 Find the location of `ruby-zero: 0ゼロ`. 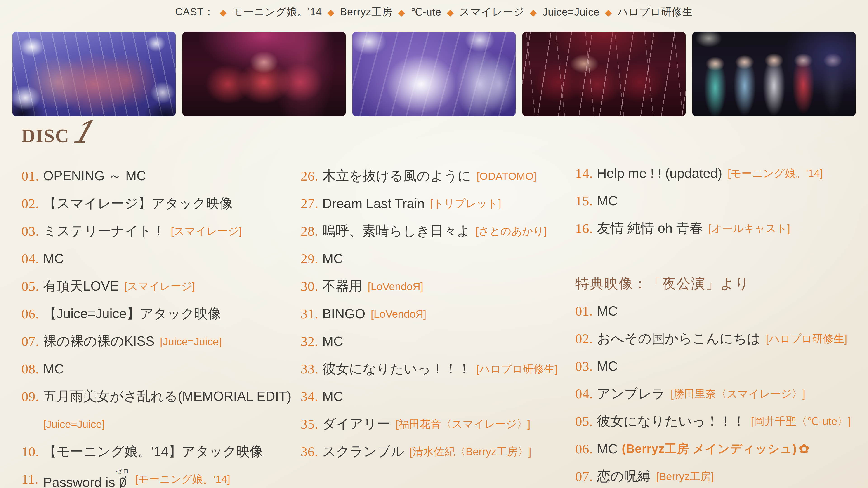

ruby-zero: 0ゼロ is located at coordinates (124, 482).